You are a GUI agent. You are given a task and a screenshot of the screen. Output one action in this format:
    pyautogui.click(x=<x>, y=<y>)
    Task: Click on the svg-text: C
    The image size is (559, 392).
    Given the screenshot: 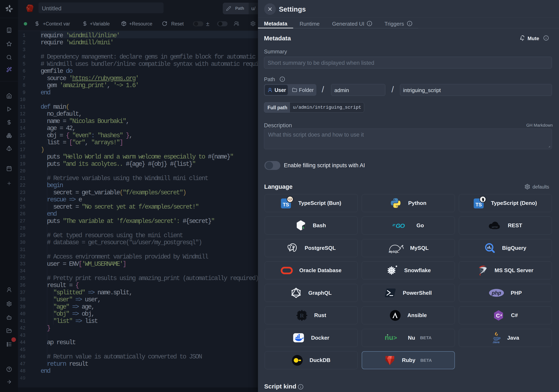 What is the action you would take?
    pyautogui.click(x=498, y=316)
    